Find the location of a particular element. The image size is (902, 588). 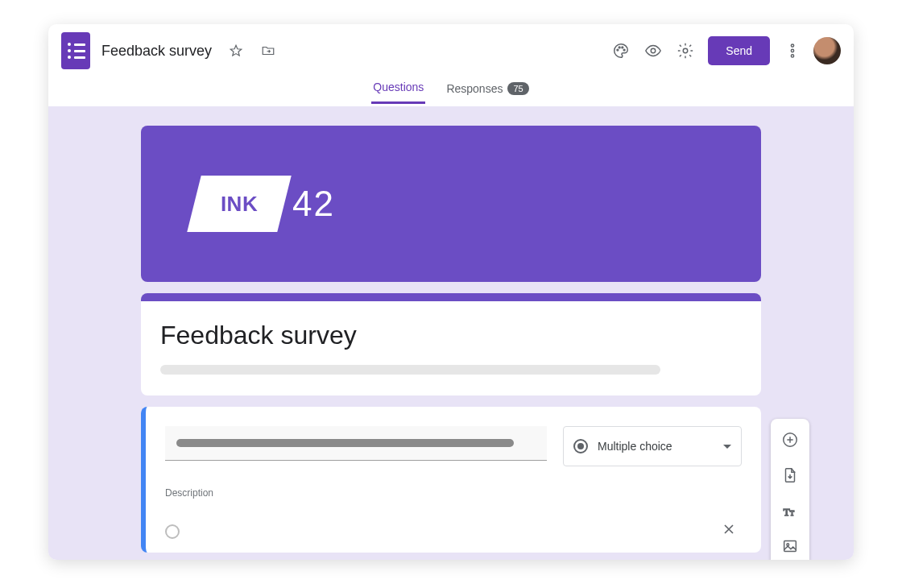

question-title-input is located at coordinates (356, 443).